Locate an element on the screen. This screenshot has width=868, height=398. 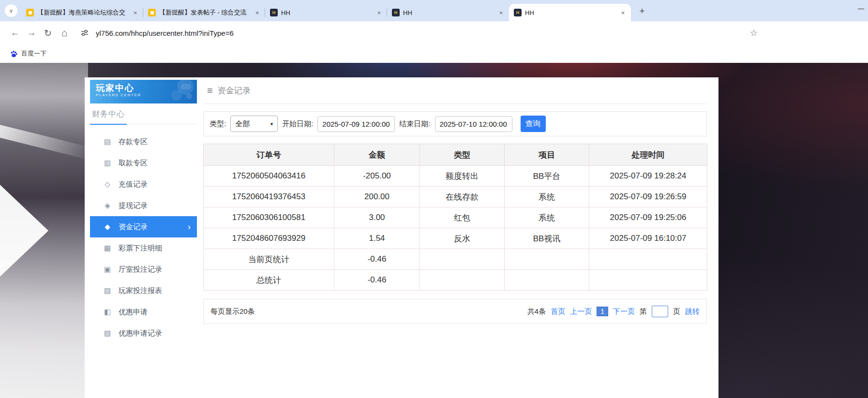
table-row-grand-total: 总统计 -0.46 is located at coordinates (456, 280).